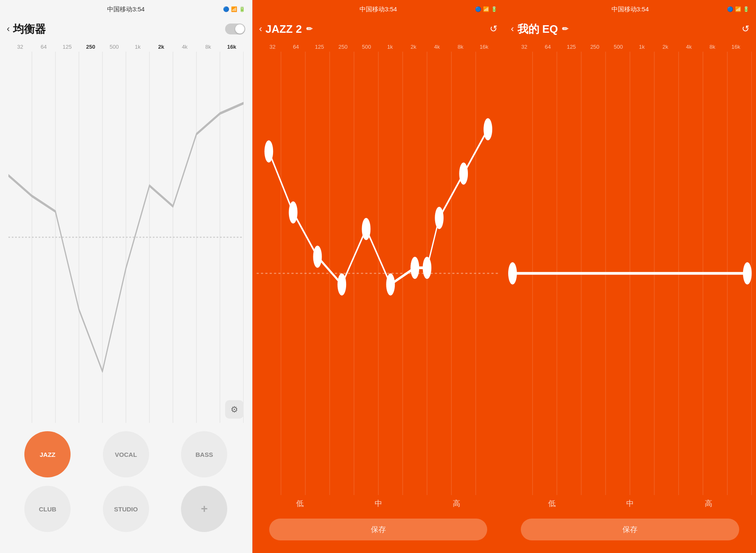 The image size is (756, 553). What do you see at coordinates (746, 9) in the screenshot?
I see `battery-icon-3: 🔋` at bounding box center [746, 9].